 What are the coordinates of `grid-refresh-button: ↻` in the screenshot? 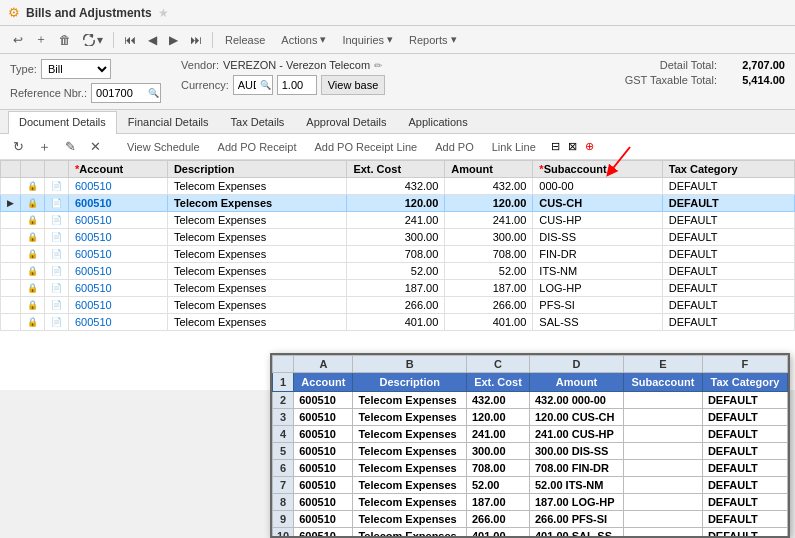 It's located at (18, 147).